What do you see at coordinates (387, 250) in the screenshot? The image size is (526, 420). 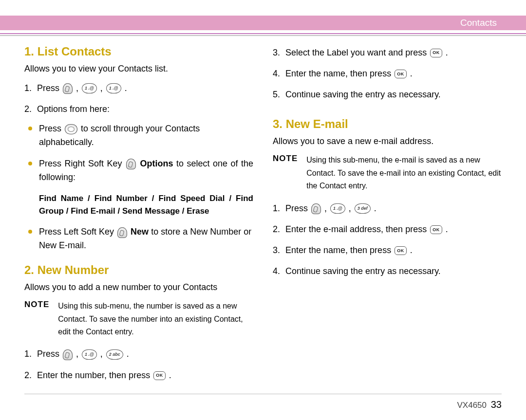 I see `step-3-3: 3. Enter the name, then press OK .` at bounding box center [387, 250].